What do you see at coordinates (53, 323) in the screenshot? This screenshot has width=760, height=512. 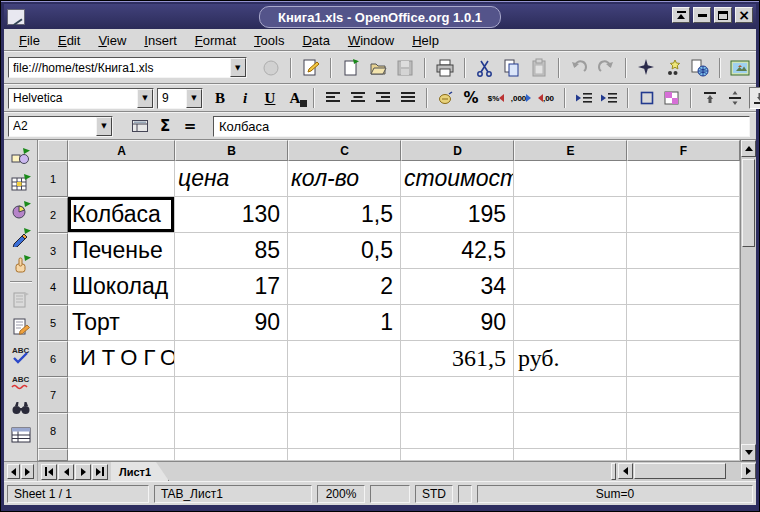 I see `row-header-5: 5` at bounding box center [53, 323].